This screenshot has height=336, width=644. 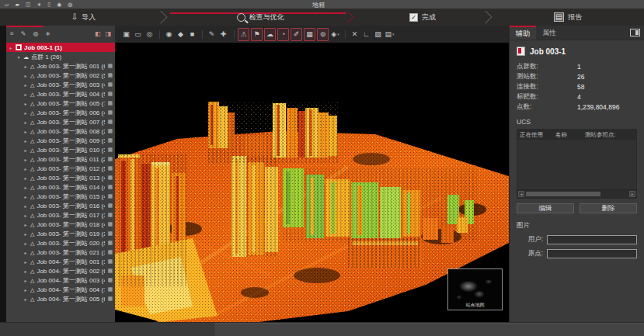 What do you see at coordinates (17, 5) in the screenshot?
I see `save-project-icon: ▰` at bounding box center [17, 5].